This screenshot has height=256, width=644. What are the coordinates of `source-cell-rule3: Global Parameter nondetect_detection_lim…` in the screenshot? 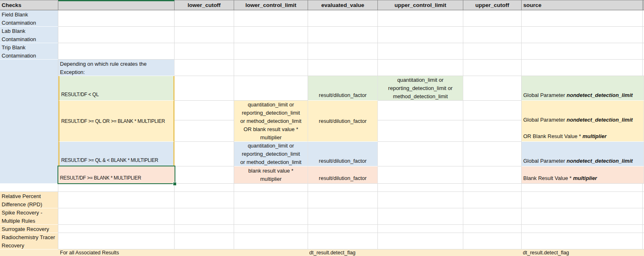 It's located at (583, 154).